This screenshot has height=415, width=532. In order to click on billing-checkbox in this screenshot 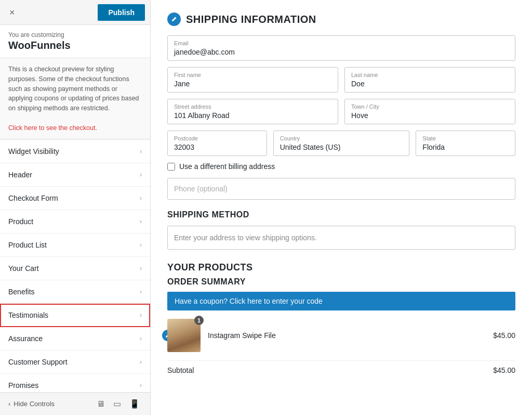, I will do `click(171, 166)`.